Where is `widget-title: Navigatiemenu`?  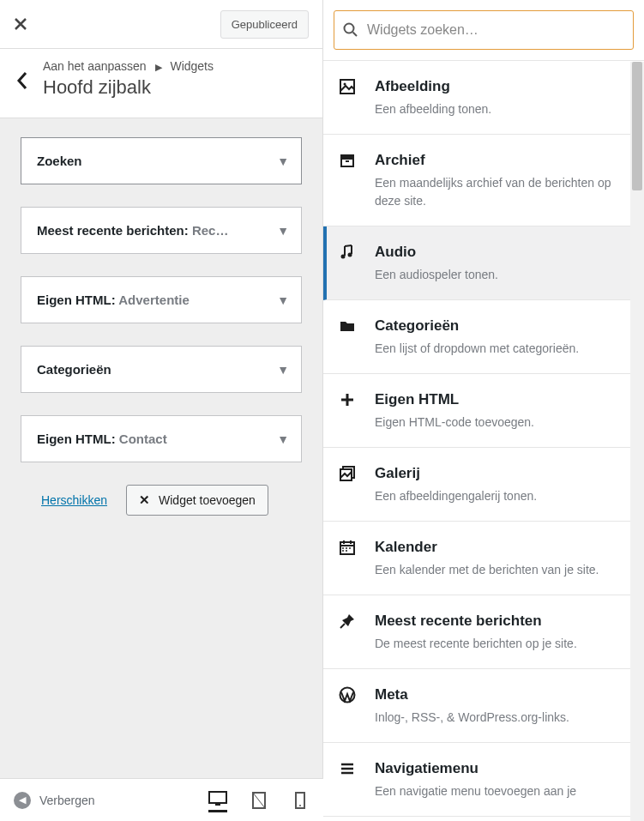
widget-title: Navigatiemenu is located at coordinates (503, 769).